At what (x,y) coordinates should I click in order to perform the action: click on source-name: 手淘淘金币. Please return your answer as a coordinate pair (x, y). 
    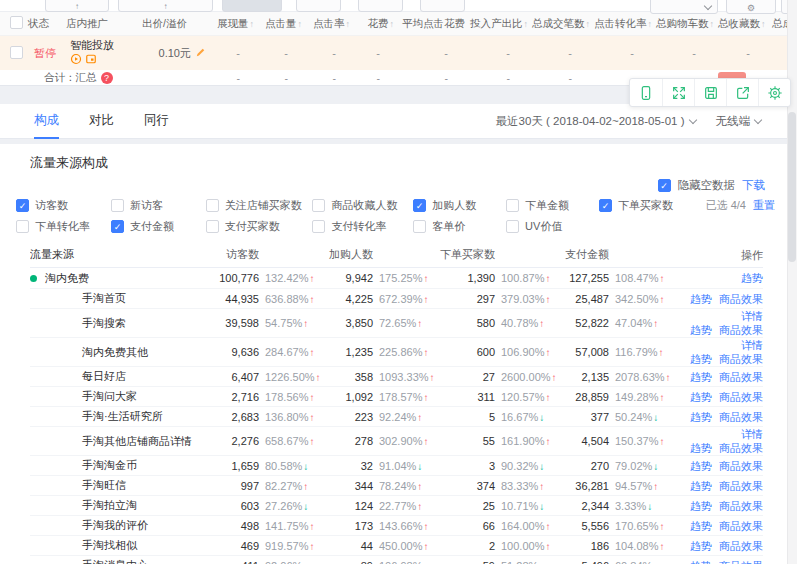
    Looking at the image, I should click on (116, 466).